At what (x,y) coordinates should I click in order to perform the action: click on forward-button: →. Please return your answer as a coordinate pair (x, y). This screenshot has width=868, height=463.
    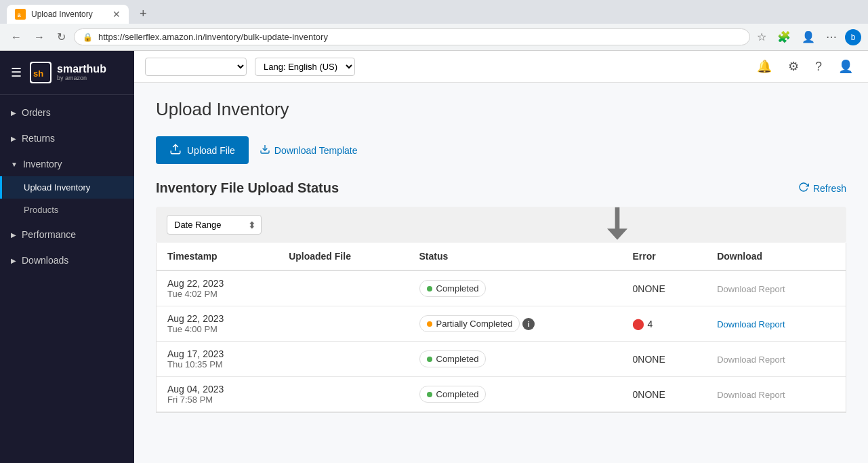
    Looking at the image, I should click on (39, 37).